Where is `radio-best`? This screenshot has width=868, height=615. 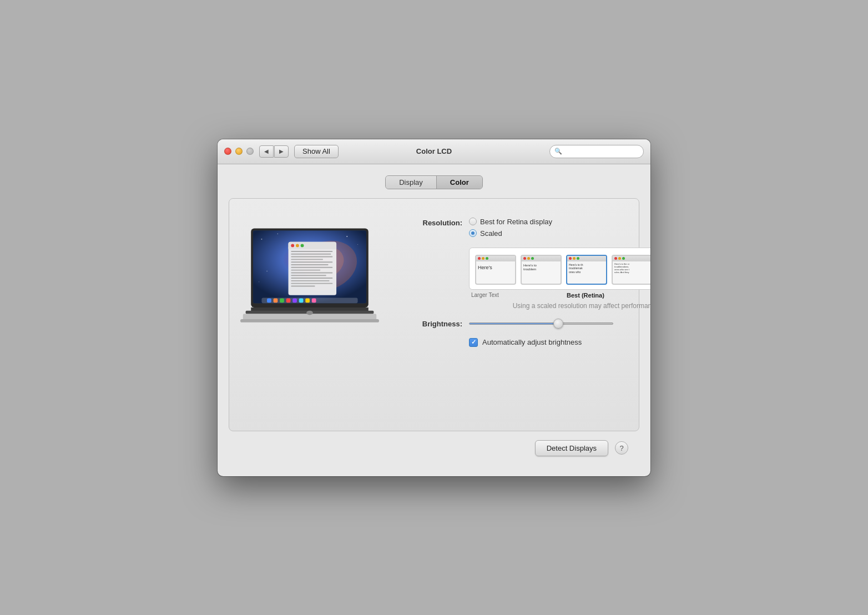
radio-best is located at coordinates (473, 221).